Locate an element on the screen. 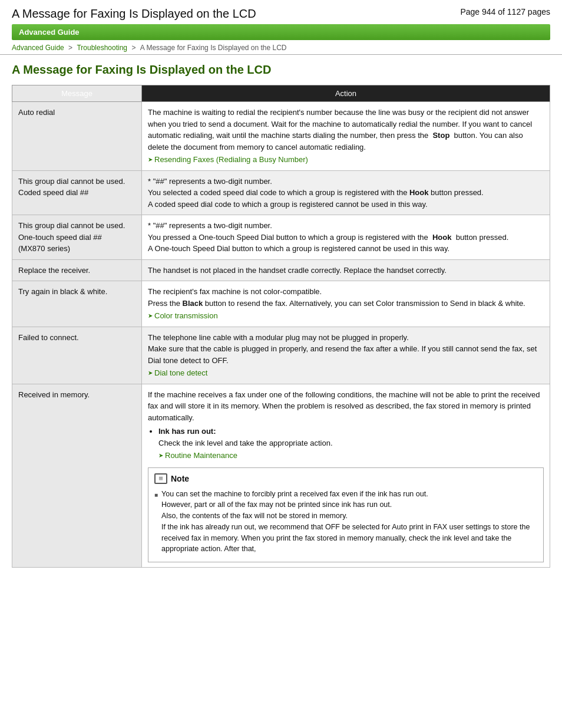 The width and height of the screenshot is (562, 728). link-color-transmission: Color transmission is located at coordinates (183, 316).